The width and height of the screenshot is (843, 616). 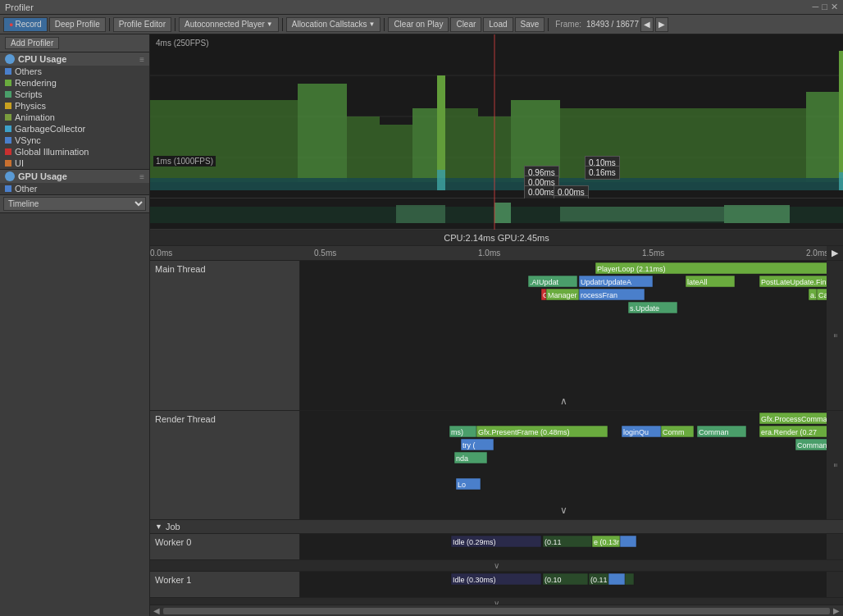 What do you see at coordinates (835, 465) in the screenshot?
I see `render-thread-scroll: ≡` at bounding box center [835, 465].